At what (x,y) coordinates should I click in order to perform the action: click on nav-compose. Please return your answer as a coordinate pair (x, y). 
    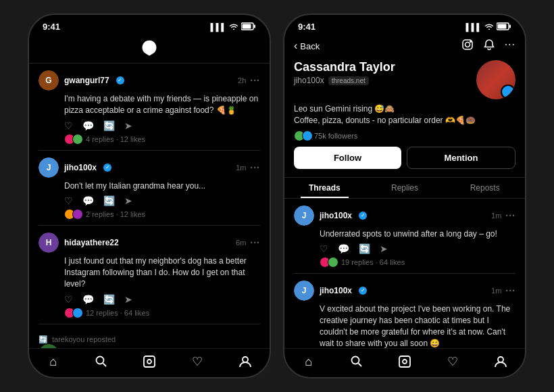
    Looking at the image, I should click on (149, 362).